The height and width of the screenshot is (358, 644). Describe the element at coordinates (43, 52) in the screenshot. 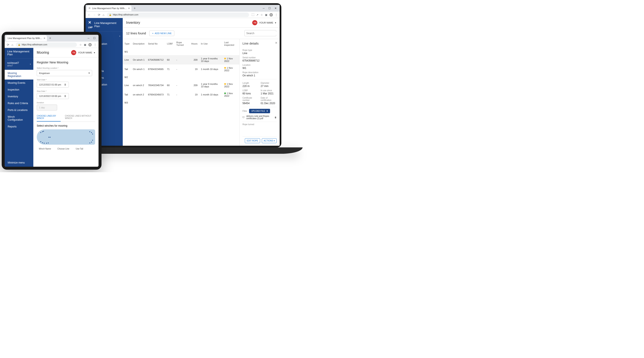

I see `page-title: Mooring` at that location.